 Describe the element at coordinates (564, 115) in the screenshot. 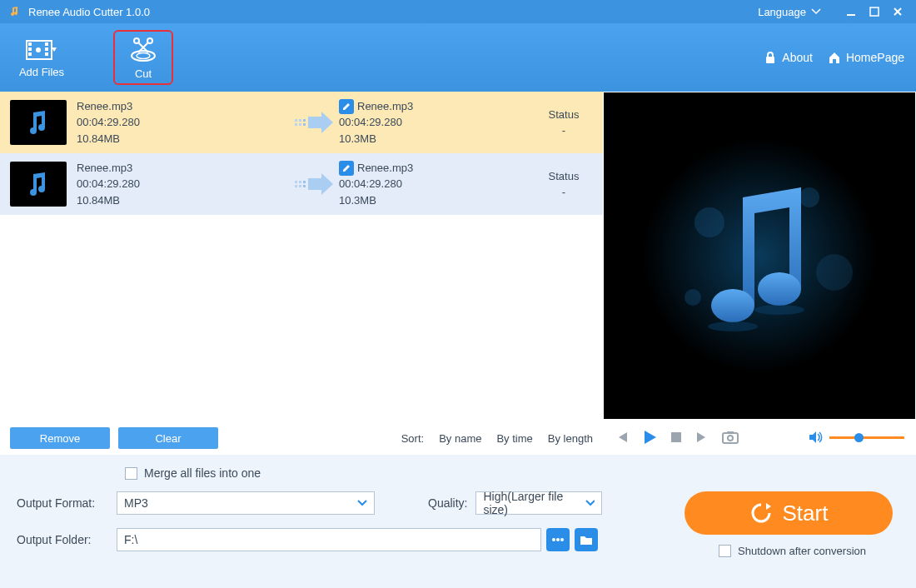

I see `status-label: Status` at that location.